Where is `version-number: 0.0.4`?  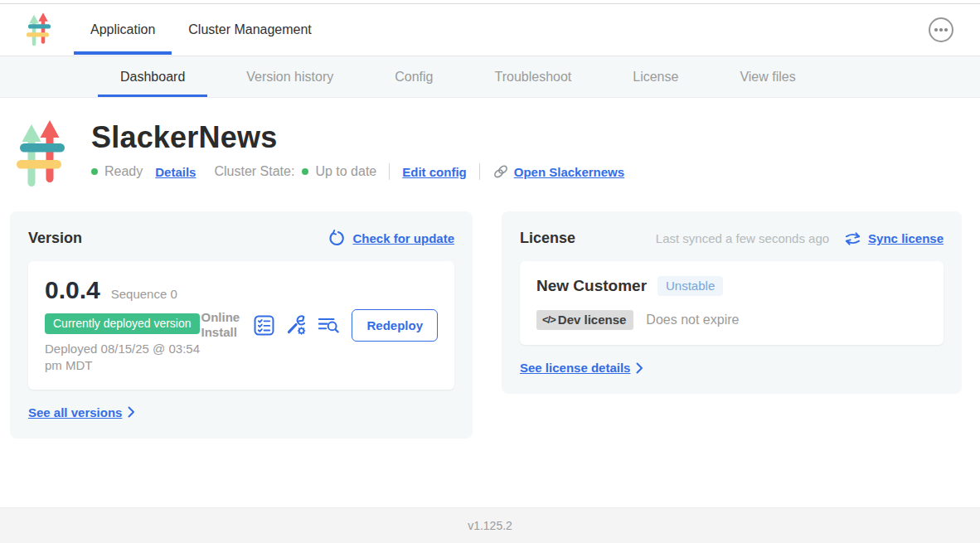 version-number: 0.0.4 is located at coordinates (73, 290).